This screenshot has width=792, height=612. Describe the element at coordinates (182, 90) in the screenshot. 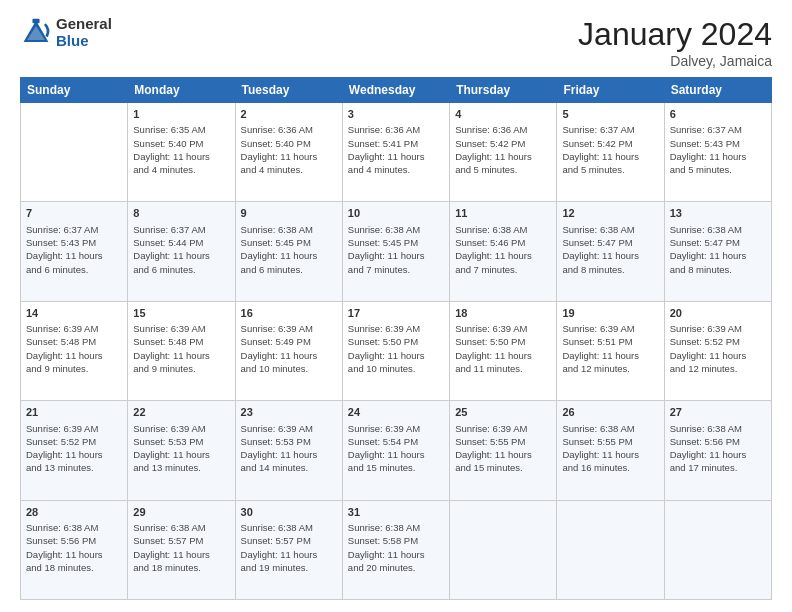

I see `weekday-monday: Monday` at that location.